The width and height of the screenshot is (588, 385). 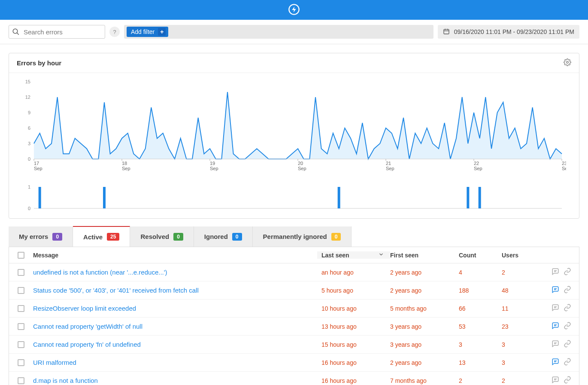 I want to click on error-message-link: ResizeObserver loop limit exceeded, so click(x=177, y=309).